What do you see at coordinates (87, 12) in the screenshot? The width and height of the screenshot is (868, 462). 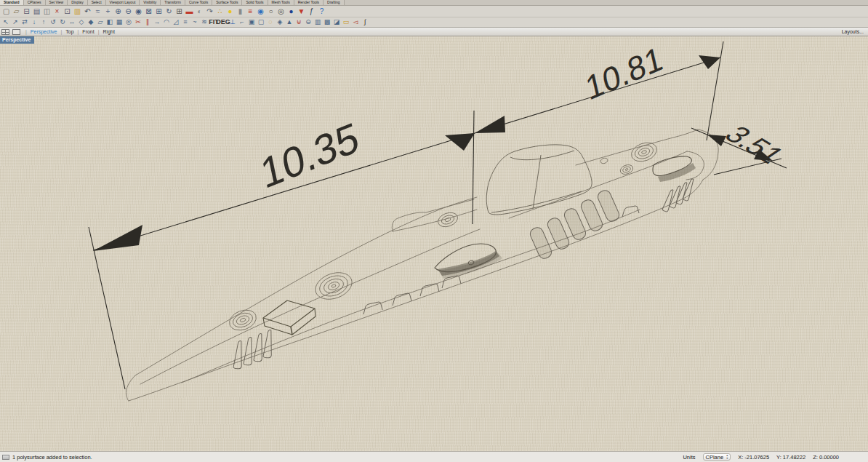 I see `undo-icon: ↶` at bounding box center [87, 12].